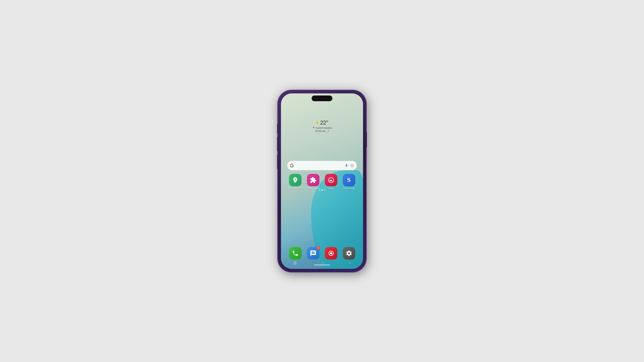 The height and width of the screenshot is (362, 644). What do you see at coordinates (349, 182) in the screenshot?
I see `app-item-smart-switch: S Smart Switch` at bounding box center [349, 182].